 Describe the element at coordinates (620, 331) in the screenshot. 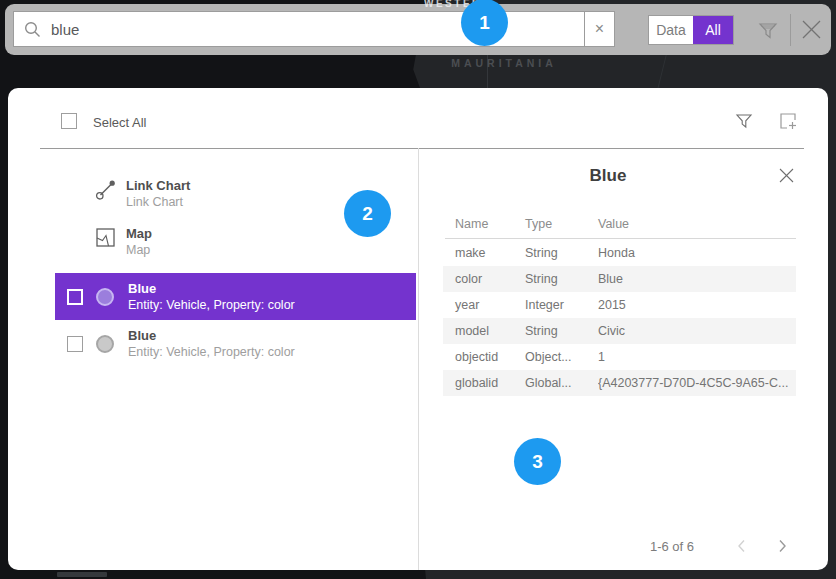

I see `table-row: modelStringCivic` at that location.